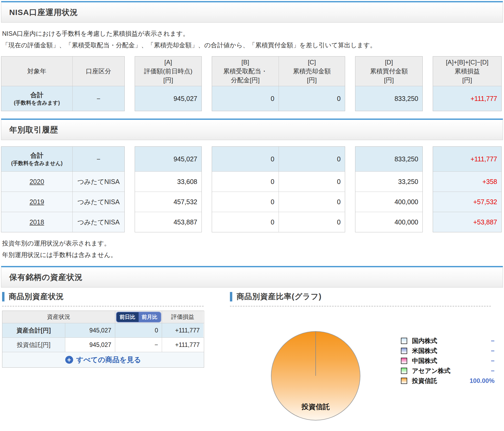 The image size is (504, 431). What do you see at coordinates (139, 317) in the screenshot?
I see `diff-toggle: 前日比 前月比` at bounding box center [139, 317].